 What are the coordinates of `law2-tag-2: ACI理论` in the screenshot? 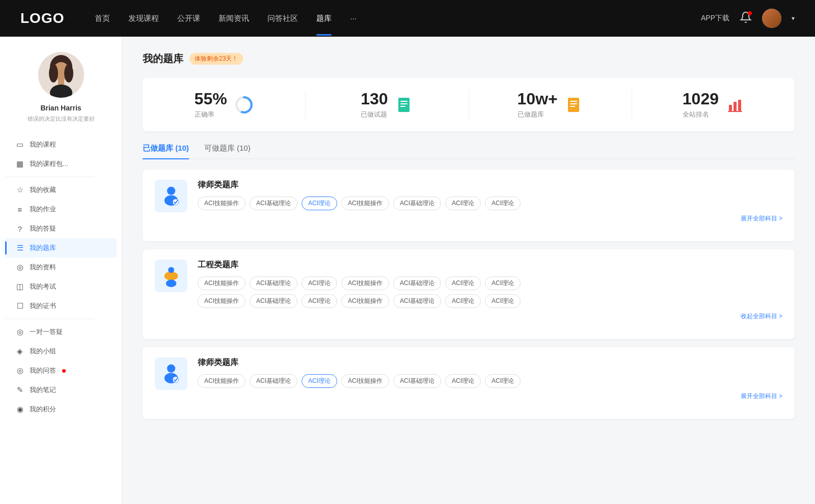 It's located at (319, 381).